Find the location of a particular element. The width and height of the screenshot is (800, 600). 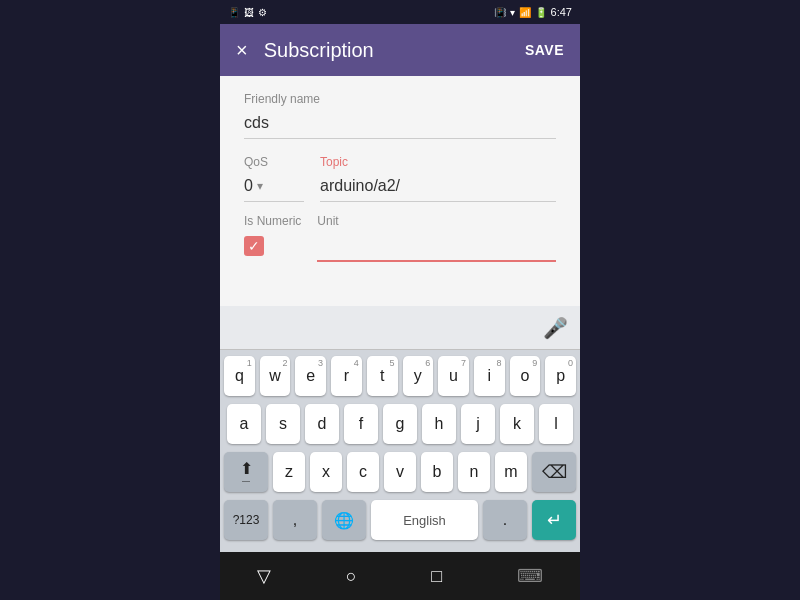

shift-key: ⬆— is located at coordinates (246, 472).